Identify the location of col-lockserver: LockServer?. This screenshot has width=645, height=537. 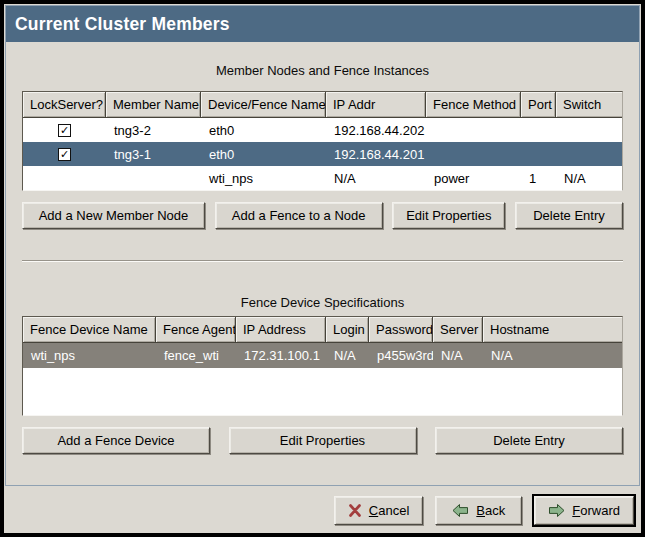
(64, 105).